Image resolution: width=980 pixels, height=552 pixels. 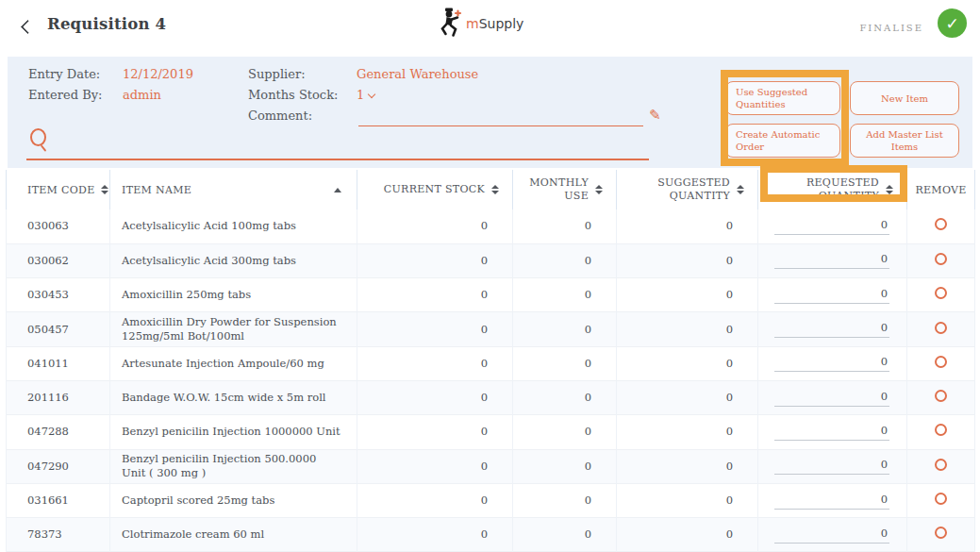 I want to click on finalise-button: ✓, so click(x=953, y=23).